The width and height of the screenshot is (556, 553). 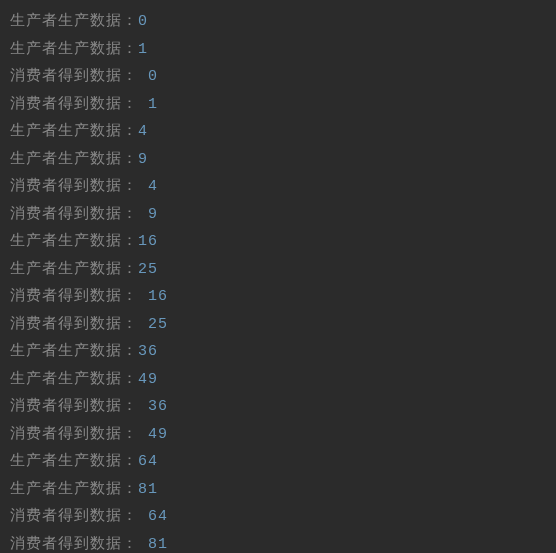 What do you see at coordinates (278, 462) in the screenshot?
I see `console-line: 生产者生产数据：64` at bounding box center [278, 462].